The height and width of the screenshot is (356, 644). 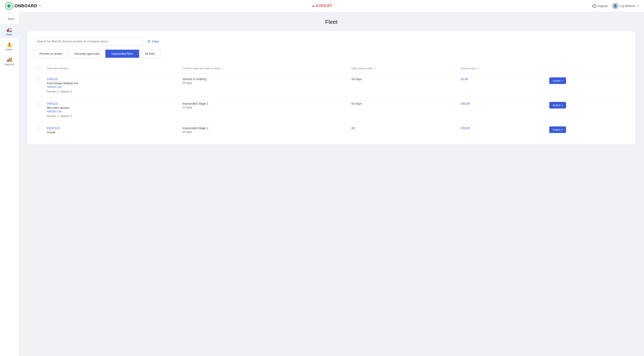 I want to click on row-1-permits: Permits: 0 Defects: 0, so click(x=60, y=92).